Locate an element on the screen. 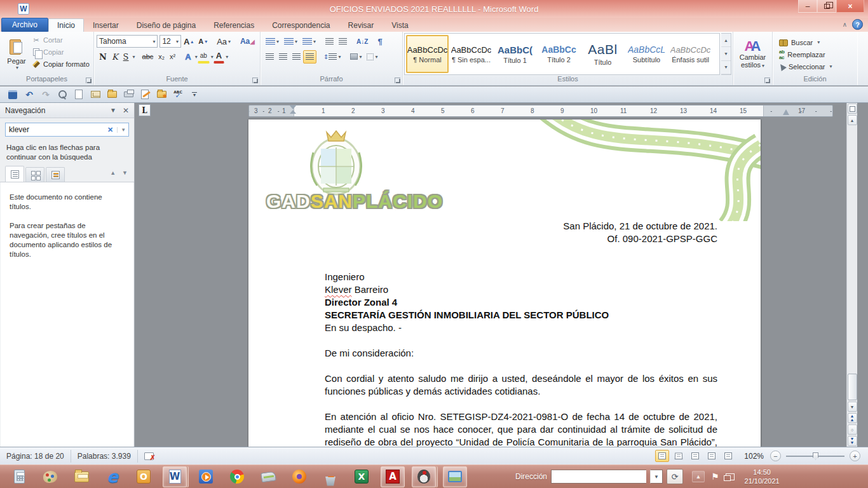 This screenshot has height=488, width=868. find-button: Buscar▾ is located at coordinates (817, 43).